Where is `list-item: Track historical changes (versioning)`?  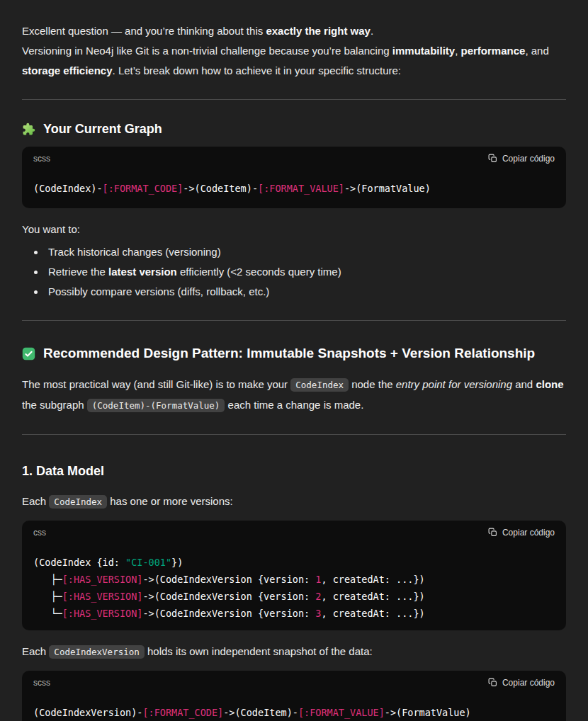 list-item: Track historical changes (versioning) is located at coordinates (306, 252).